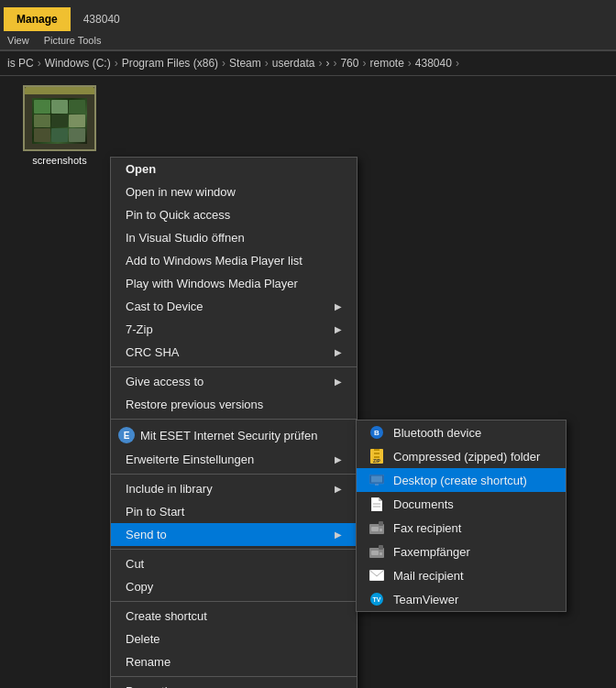  Describe the element at coordinates (377, 551) in the screenshot. I see `faxempfanger-icon` at that location.